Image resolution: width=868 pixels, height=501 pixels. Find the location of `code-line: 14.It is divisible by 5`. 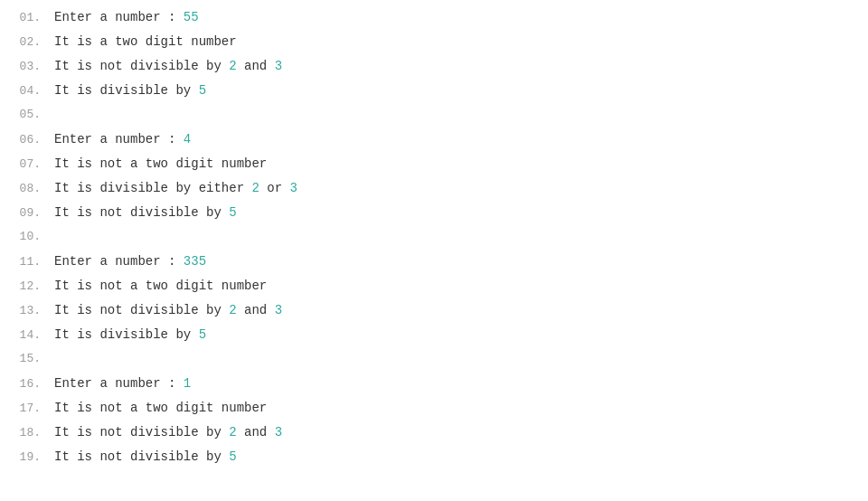

code-line: 14.It is divisible by 5 is located at coordinates (434, 338).